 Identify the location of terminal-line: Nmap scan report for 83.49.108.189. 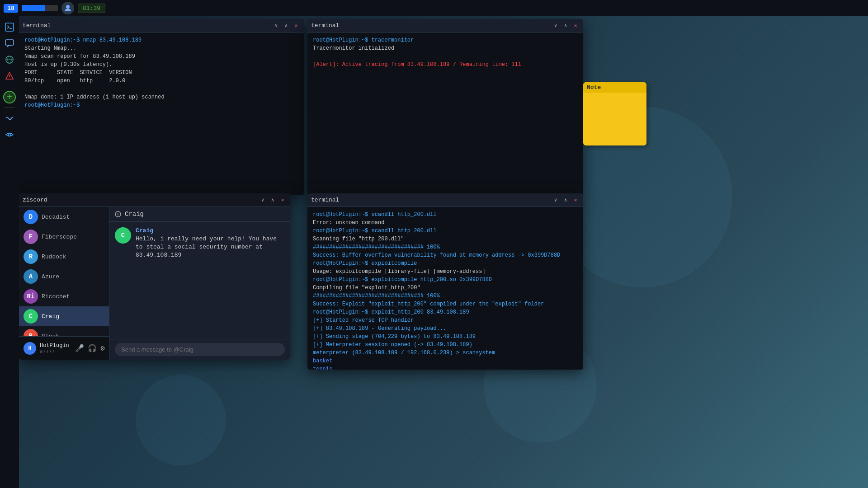
(161, 56).